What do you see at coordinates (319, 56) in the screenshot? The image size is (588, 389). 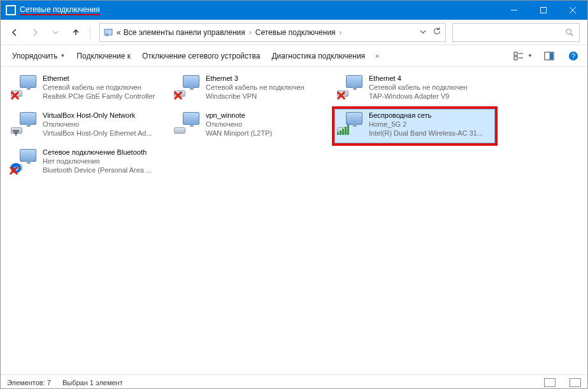 I see `diagnose-label: Диагностика подключения` at bounding box center [319, 56].